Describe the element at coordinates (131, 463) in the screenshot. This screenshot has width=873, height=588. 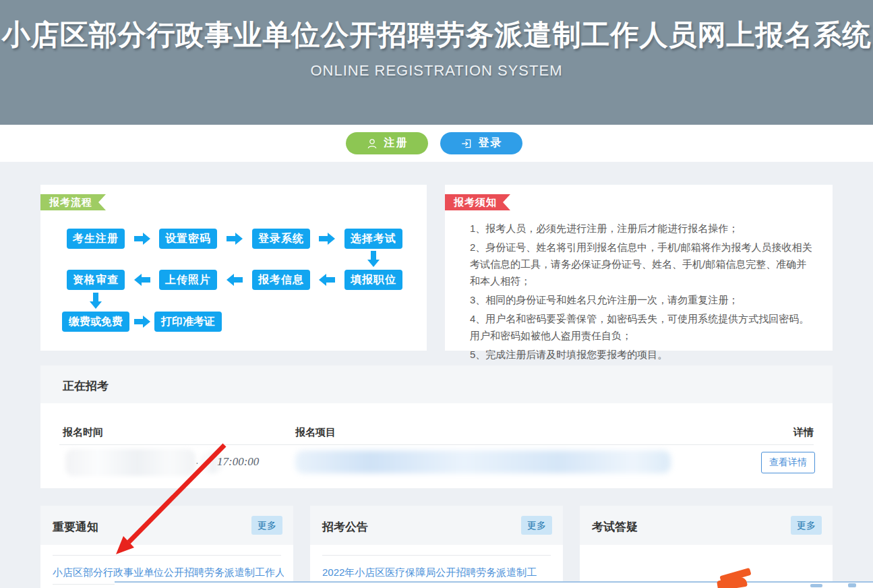
I see `redacted-time-range` at that location.